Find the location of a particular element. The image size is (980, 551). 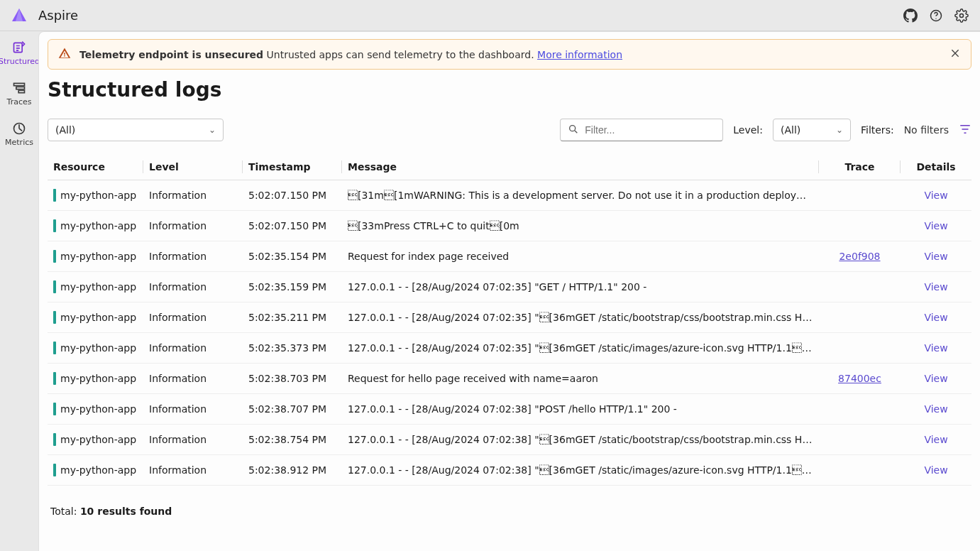

level-filter-dropdown: (All) ⌄ is located at coordinates (812, 130).